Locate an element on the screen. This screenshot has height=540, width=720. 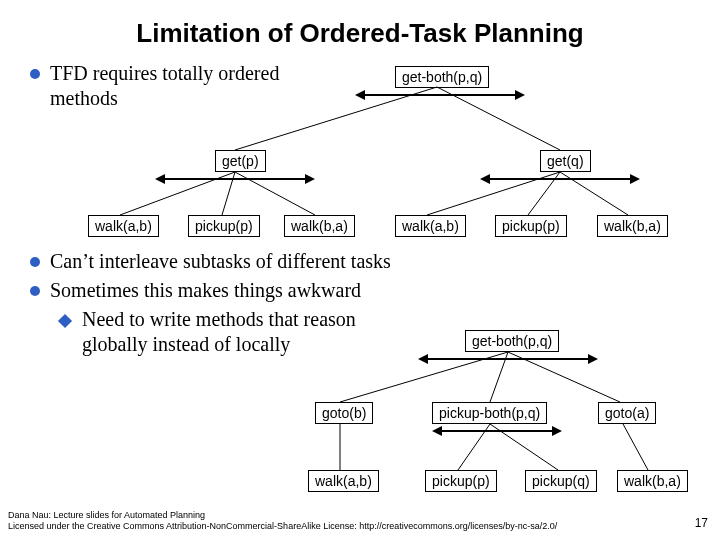
diamond-icon is located at coordinates (65, 321).